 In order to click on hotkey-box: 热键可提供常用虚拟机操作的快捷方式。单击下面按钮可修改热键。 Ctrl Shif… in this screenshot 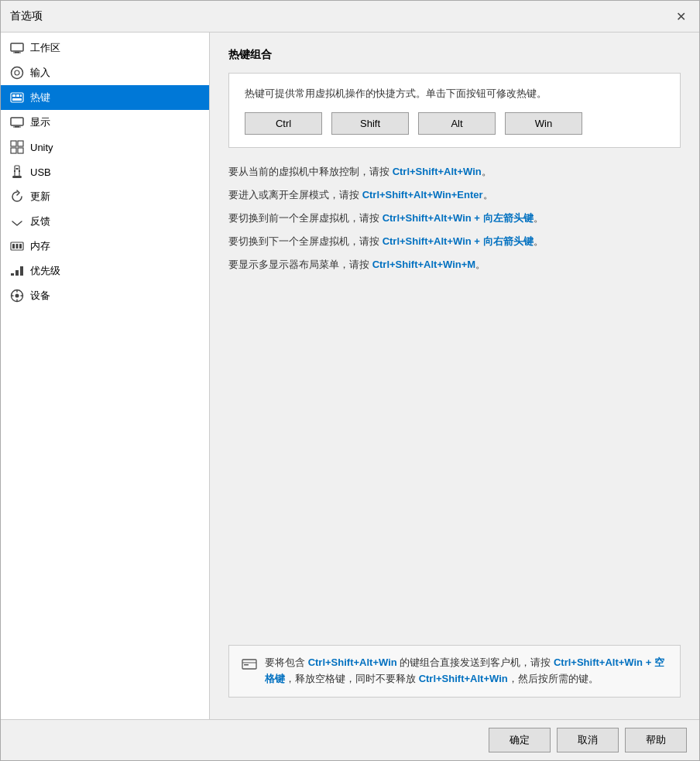, I will do `click(455, 110)`.